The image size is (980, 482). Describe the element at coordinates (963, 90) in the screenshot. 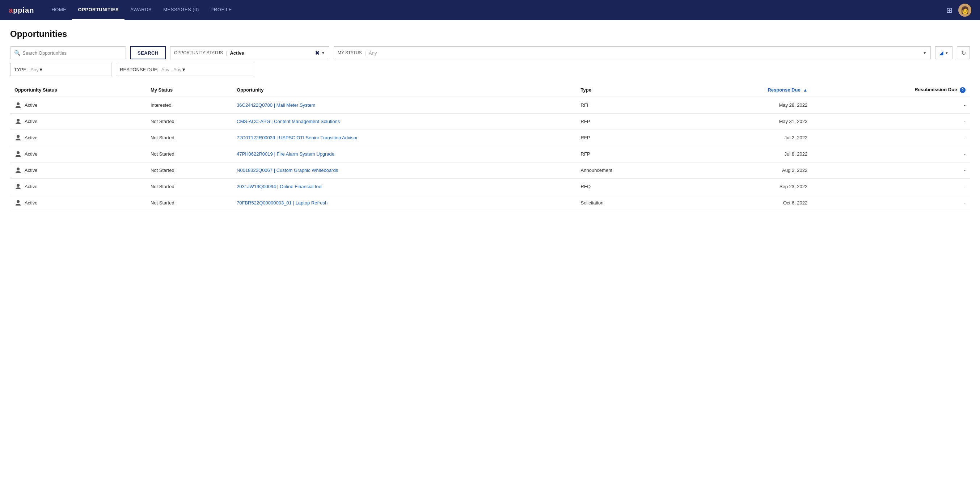

I see `help-icon: ?` at that location.